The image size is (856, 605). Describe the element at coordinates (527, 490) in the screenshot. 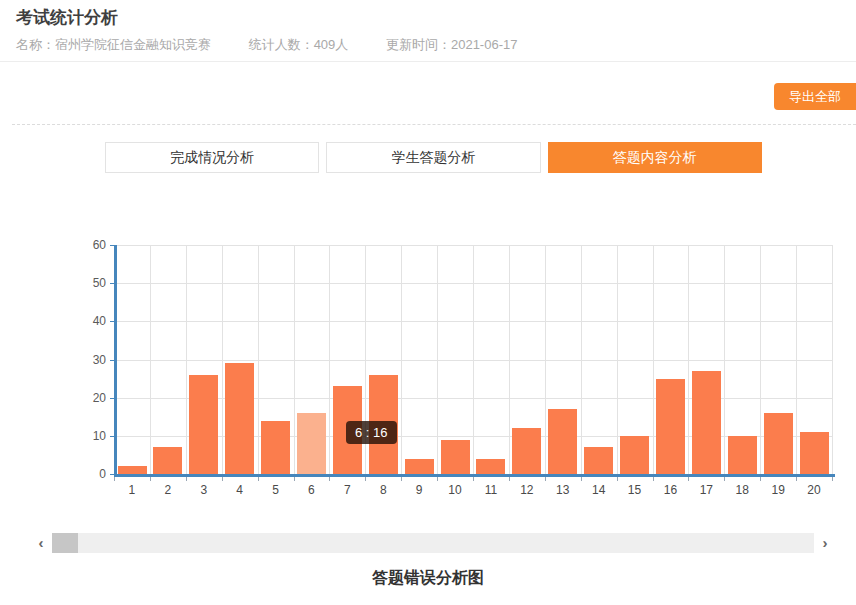

I see `x-axis-label: 12` at that location.